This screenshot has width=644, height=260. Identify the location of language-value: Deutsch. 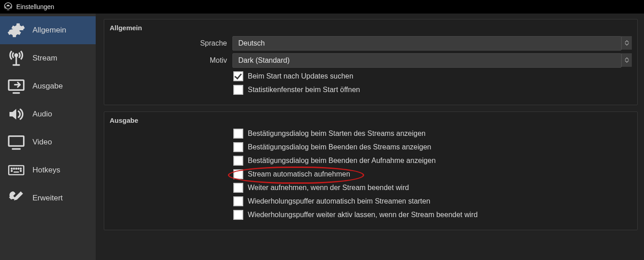
(427, 43).